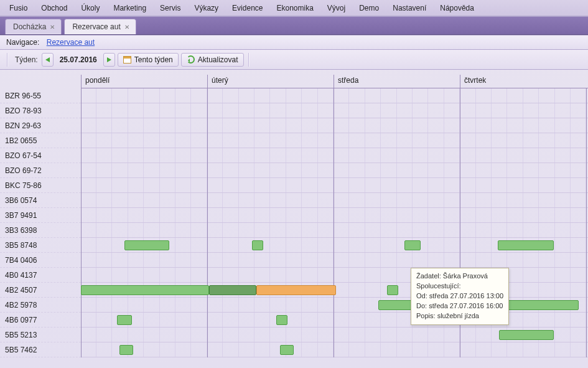 The image size is (588, 368). I want to click on day-header: středa, so click(397, 81).